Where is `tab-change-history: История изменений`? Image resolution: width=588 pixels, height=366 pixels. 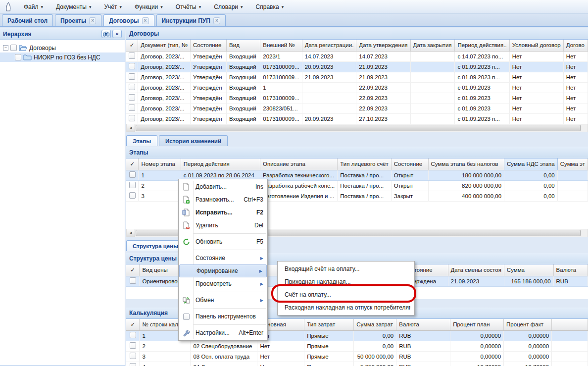
tab-change-history: История изменений is located at coordinates (193, 141).